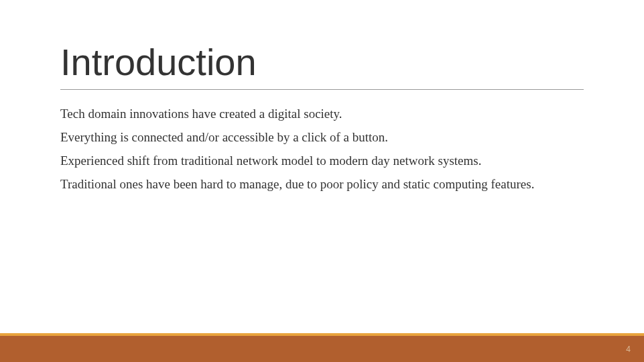 The image size is (644, 362). What do you see at coordinates (322, 137) in the screenshot?
I see `bullet-line: Everything is connected and/or accessibl…` at bounding box center [322, 137].